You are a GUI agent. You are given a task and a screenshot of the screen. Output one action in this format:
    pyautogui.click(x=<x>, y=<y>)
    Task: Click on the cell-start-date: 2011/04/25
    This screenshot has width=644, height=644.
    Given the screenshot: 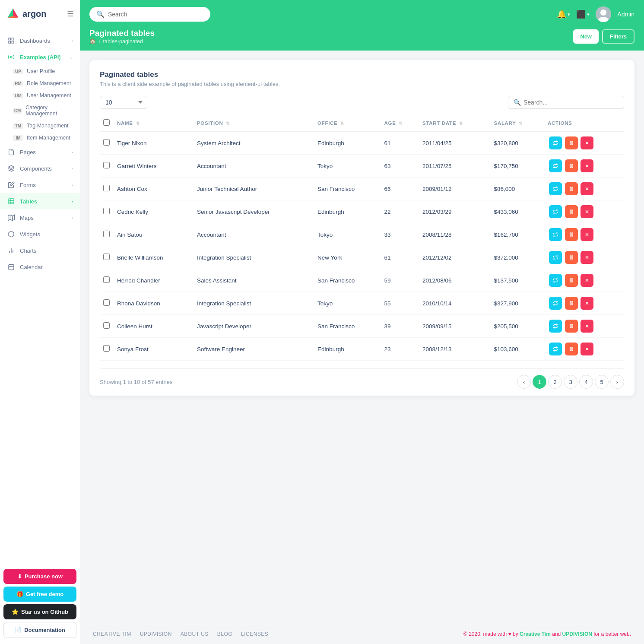 What is the action you would take?
    pyautogui.click(x=455, y=143)
    